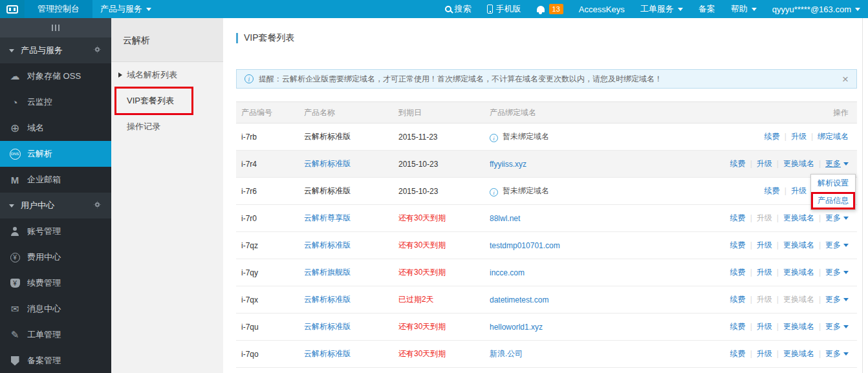 The image size is (868, 373). I want to click on cell-expiry: 还有30天到期, so click(444, 246).